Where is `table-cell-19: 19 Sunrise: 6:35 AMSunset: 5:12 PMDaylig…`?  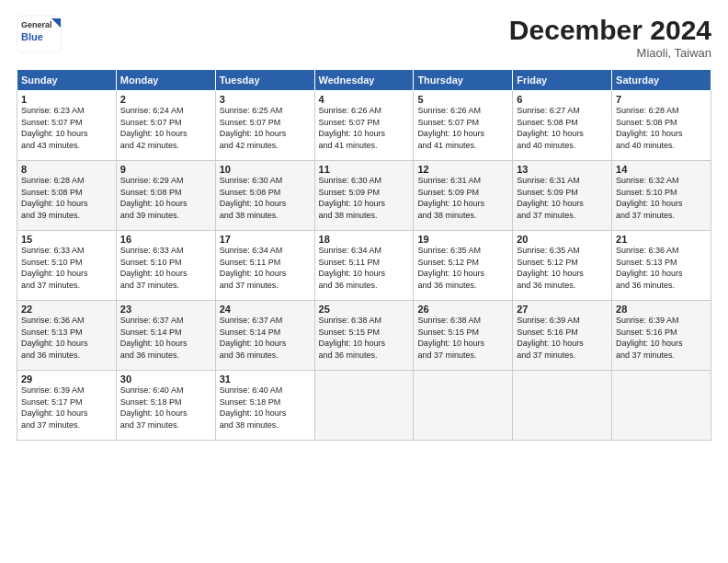 table-cell-19: 19 Sunrise: 6:35 AMSunset: 5:12 PMDaylig… is located at coordinates (463, 266).